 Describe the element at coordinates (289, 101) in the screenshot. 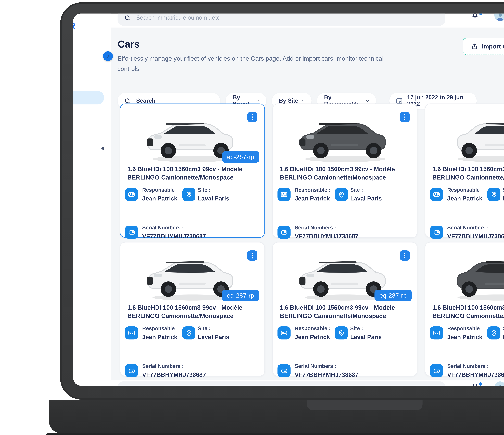

I see `filter-dropdown-label: By Site` at that location.